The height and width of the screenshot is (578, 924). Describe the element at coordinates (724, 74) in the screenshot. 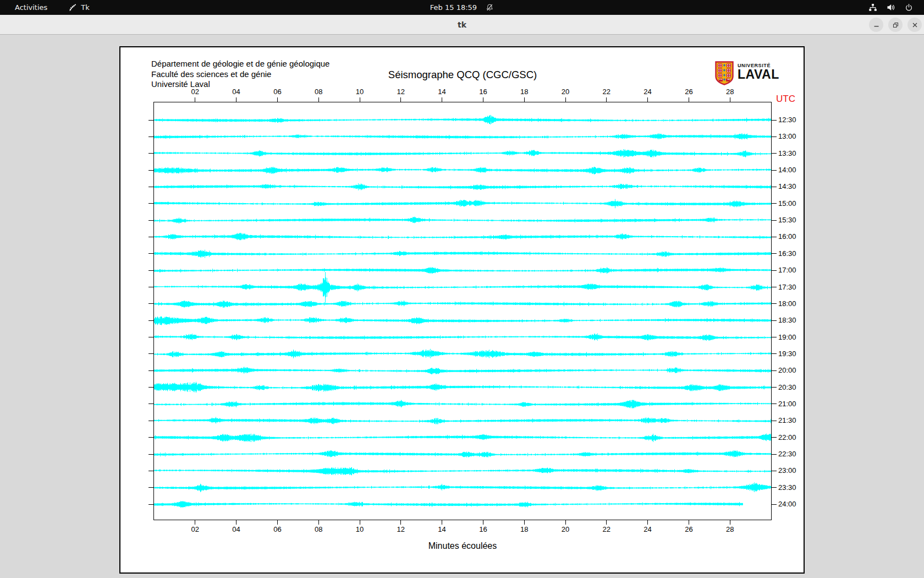

I see `laval-shield-icon` at that location.